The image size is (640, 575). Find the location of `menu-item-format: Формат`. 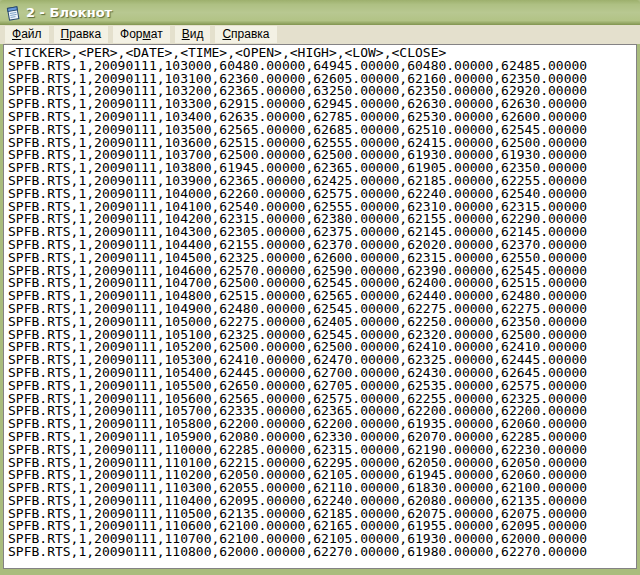

menu-item-format: Формат is located at coordinates (142, 34).